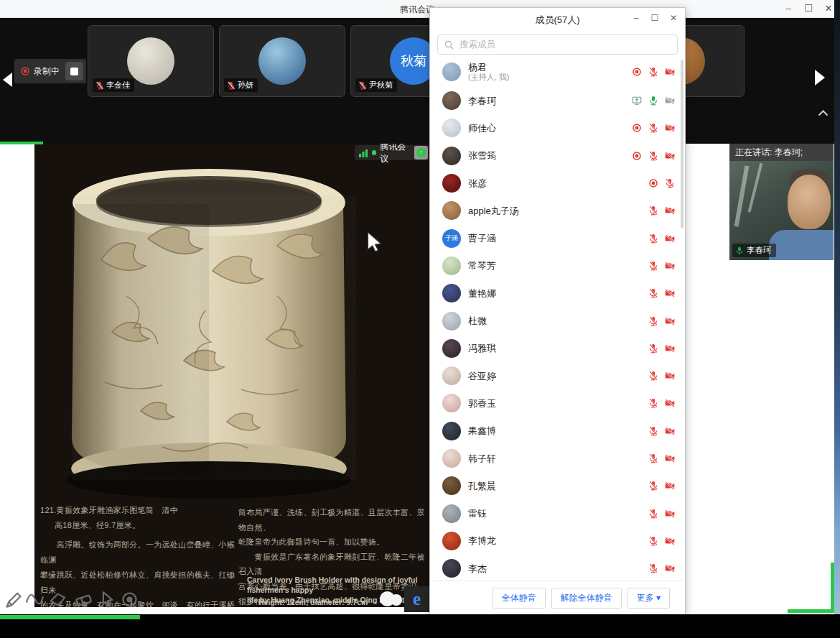 The width and height of the screenshot is (840, 638). Describe the element at coordinates (557, 128) in the screenshot. I see `member-row: 师佳心` at that location.